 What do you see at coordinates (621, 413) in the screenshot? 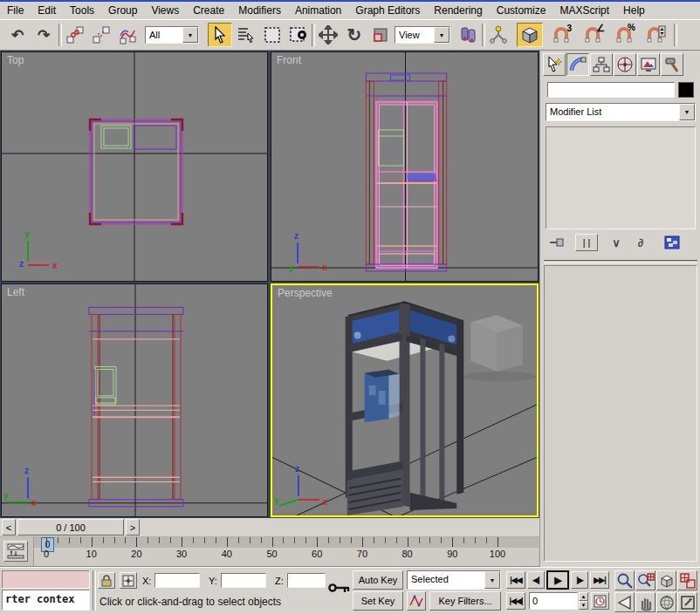
I see `rollout-area` at bounding box center [621, 413].